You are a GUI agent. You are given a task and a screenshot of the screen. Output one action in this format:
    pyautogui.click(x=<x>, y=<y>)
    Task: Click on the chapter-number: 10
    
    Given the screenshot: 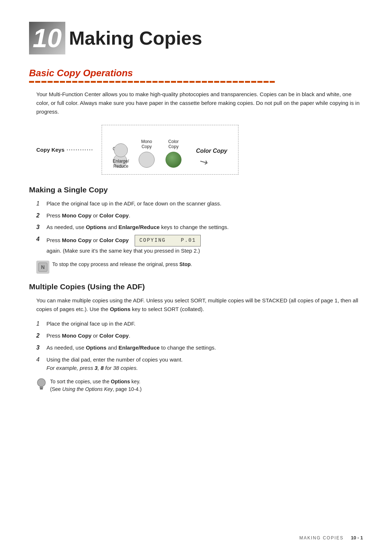 What is the action you would take?
    pyautogui.click(x=47, y=38)
    